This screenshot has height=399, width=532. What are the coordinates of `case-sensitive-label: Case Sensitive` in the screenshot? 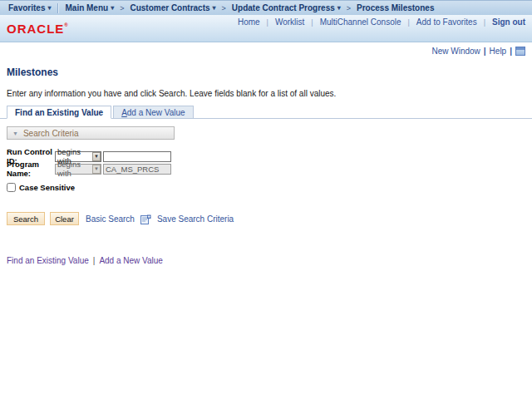 It's located at (47, 188).